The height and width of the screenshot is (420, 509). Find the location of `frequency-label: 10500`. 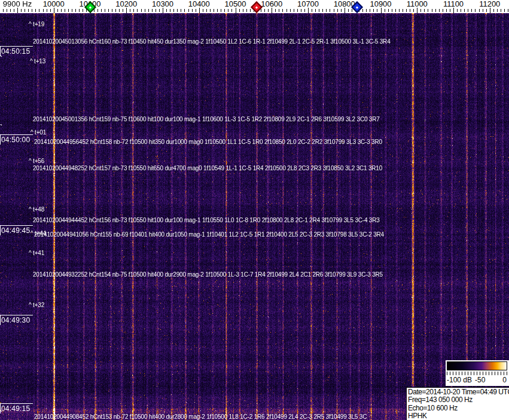

frequency-label: 10500 is located at coordinates (235, 4).